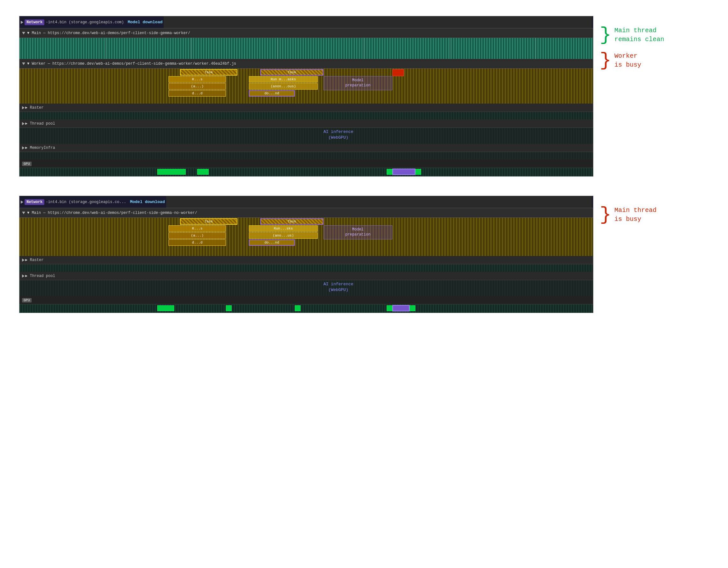 Image resolution: width=728 pixels, height=568 pixels. I want to click on brace-red-1: }, so click(605, 61).